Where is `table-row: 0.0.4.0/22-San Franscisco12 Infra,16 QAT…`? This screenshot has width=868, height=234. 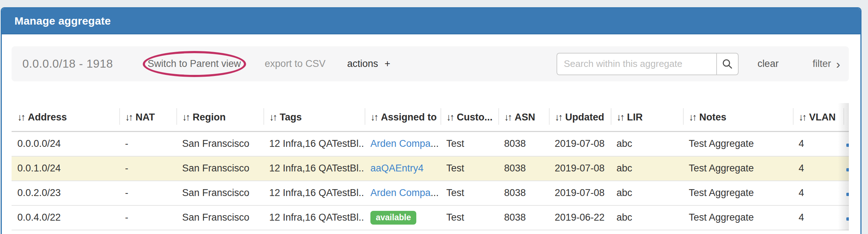
table-row: 0.0.4.0/22-San Franscisco12 Infra,16 QAT… is located at coordinates (430, 218).